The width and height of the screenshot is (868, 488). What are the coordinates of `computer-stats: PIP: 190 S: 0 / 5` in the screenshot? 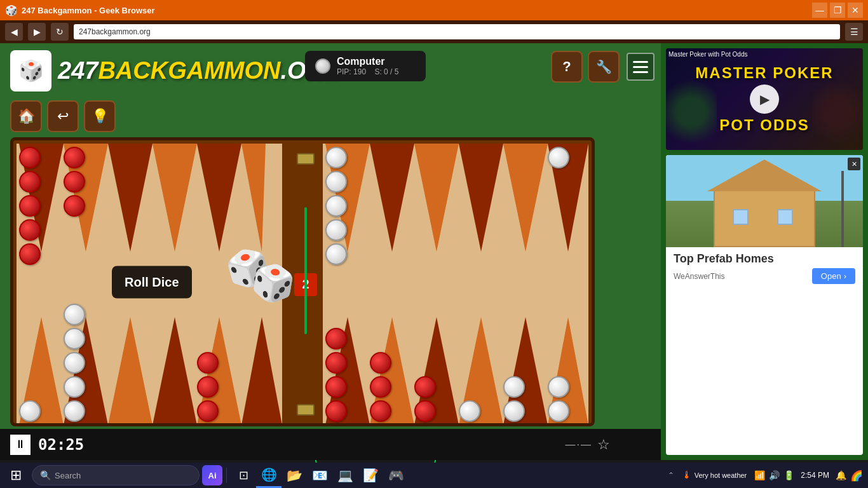 It's located at (367, 72).